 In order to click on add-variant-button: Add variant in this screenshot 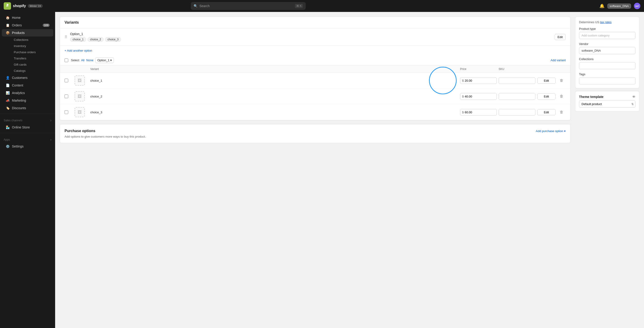, I will do `click(558, 60)`.